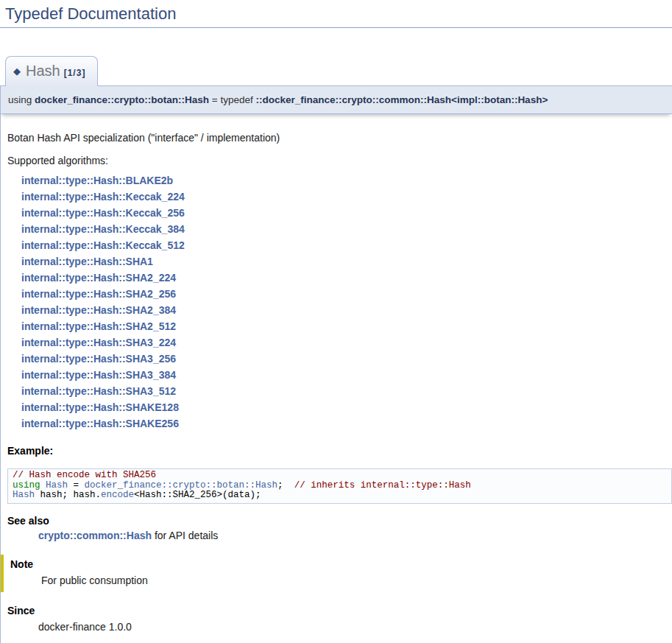 Image resolution: width=672 pixels, height=643 pixels. What do you see at coordinates (352, 535) in the screenshot?
I see `see-also-content: crypto::common::Hash for API details` at bounding box center [352, 535].